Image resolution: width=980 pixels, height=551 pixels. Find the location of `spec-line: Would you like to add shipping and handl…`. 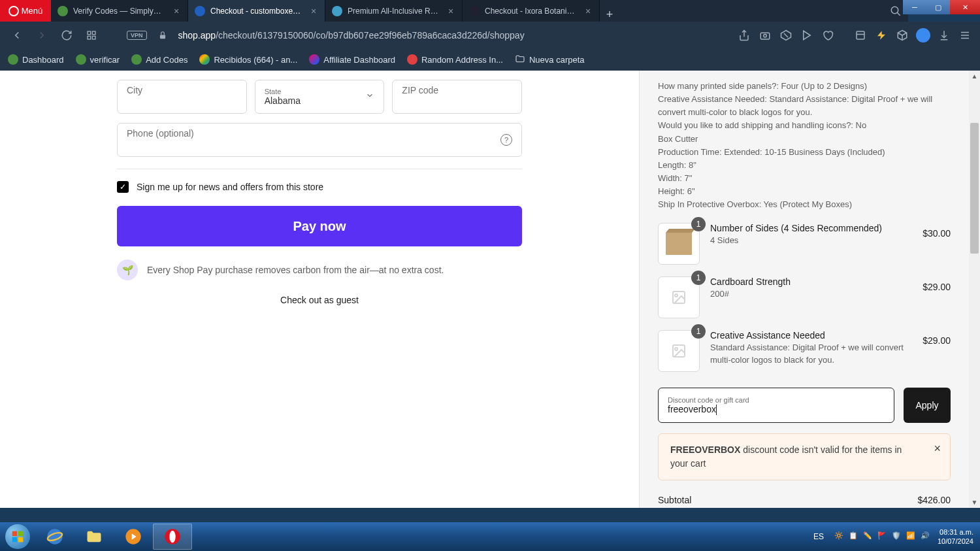

spec-line: Would you like to add shipping and handl… is located at coordinates (804, 125).